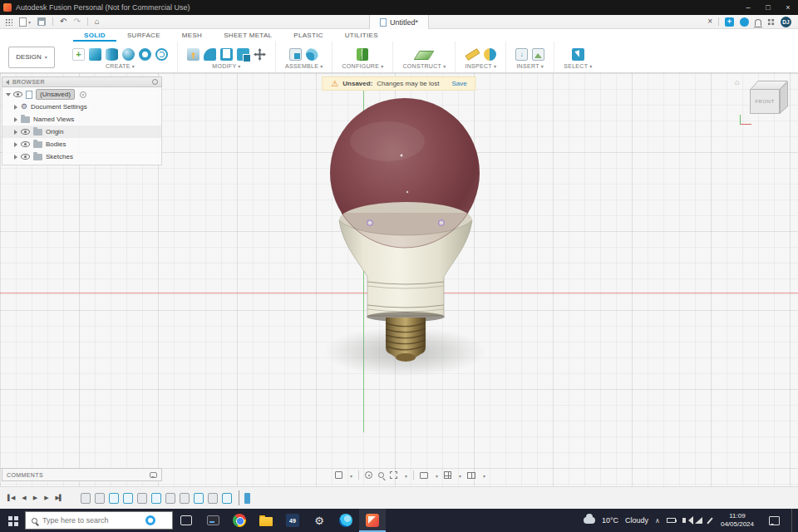 This screenshot has width=798, height=532. Describe the element at coordinates (399, 22) in the screenshot. I see `document-tab: Untitled*` at that location.